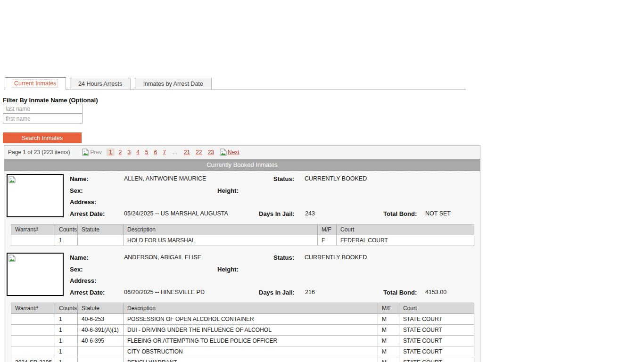  What do you see at coordinates (35, 84) in the screenshot?
I see `tab-current-inmates: Current Inmates` at bounding box center [35, 84].